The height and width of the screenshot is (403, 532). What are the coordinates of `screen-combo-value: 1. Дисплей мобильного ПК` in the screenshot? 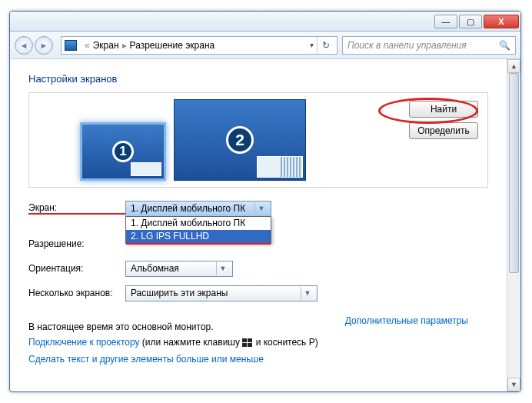 It's located at (188, 208).